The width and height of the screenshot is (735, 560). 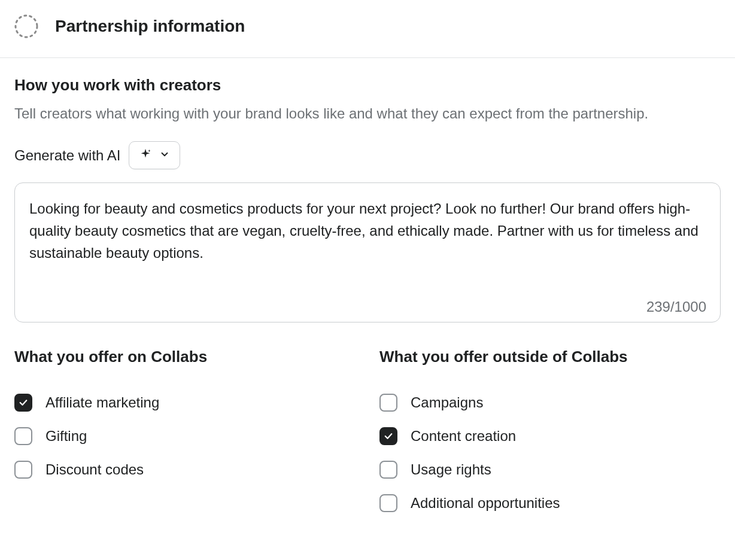 What do you see at coordinates (66, 436) in the screenshot?
I see `offers-on-item-label: Gifting` at bounding box center [66, 436].